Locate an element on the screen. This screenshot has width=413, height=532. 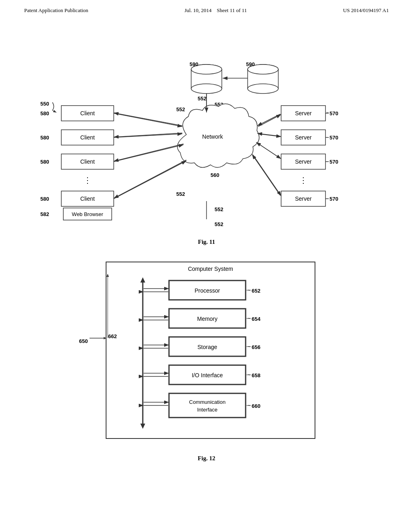
web-browser-label: Web Browser is located at coordinates (88, 214).